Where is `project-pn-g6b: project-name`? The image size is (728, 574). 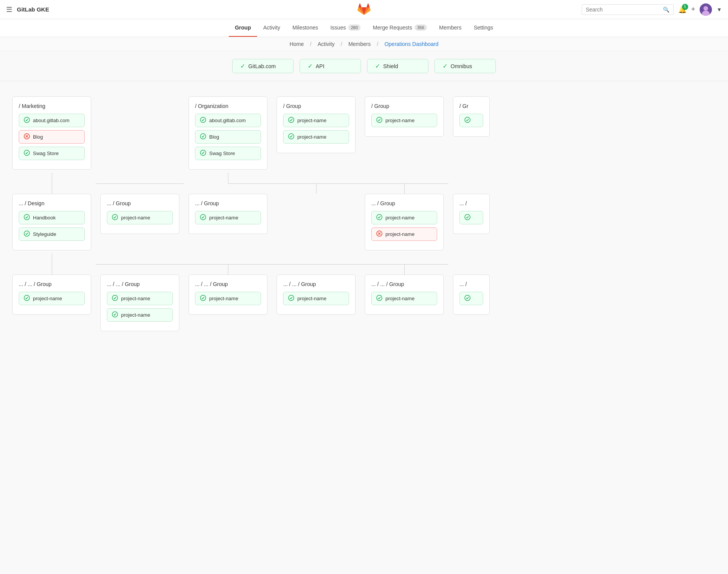
project-pn-g6b: project-name is located at coordinates (404, 234).